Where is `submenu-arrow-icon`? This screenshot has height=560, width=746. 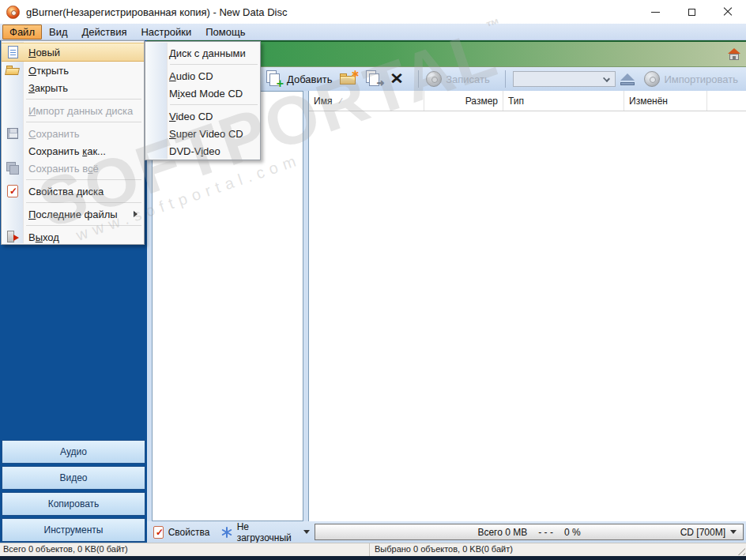 submenu-arrow-icon is located at coordinates (136, 214).